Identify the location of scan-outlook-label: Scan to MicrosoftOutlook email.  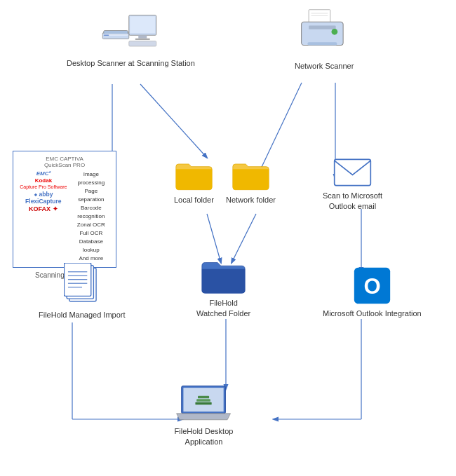
(352, 202).